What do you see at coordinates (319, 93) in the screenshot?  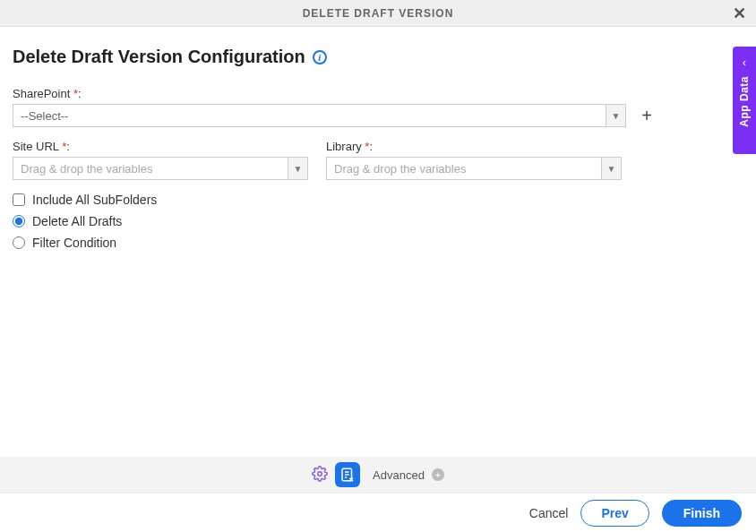 I see `sharepoint-label: SharePoint *:` at bounding box center [319, 93].